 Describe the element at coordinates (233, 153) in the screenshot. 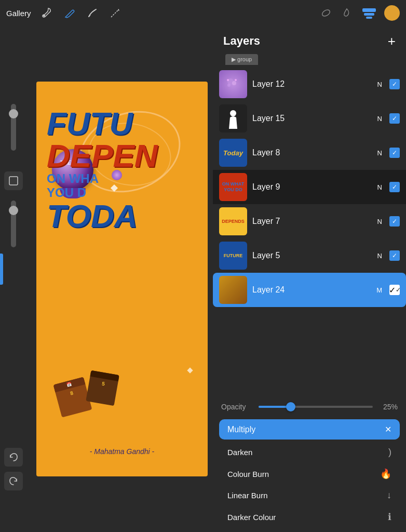

I see `layer-8-thumb: Today` at that location.